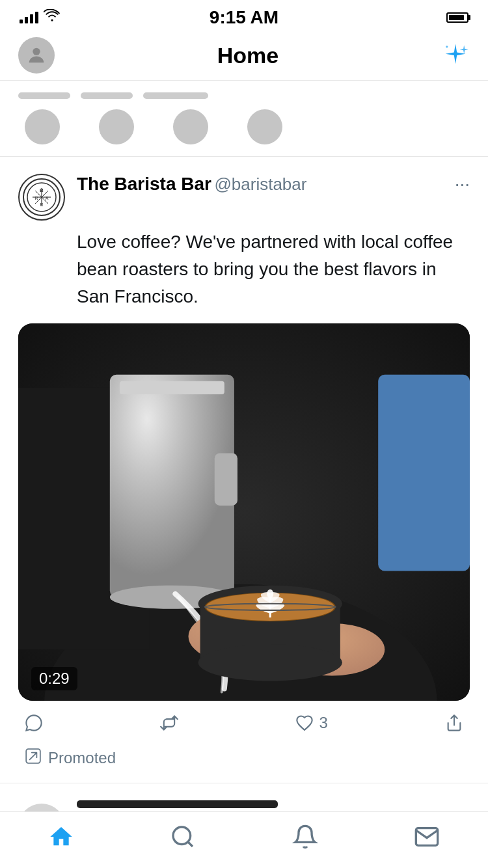 Image resolution: width=488 pixels, height=868 pixels. I want to click on tab-search, so click(183, 837).